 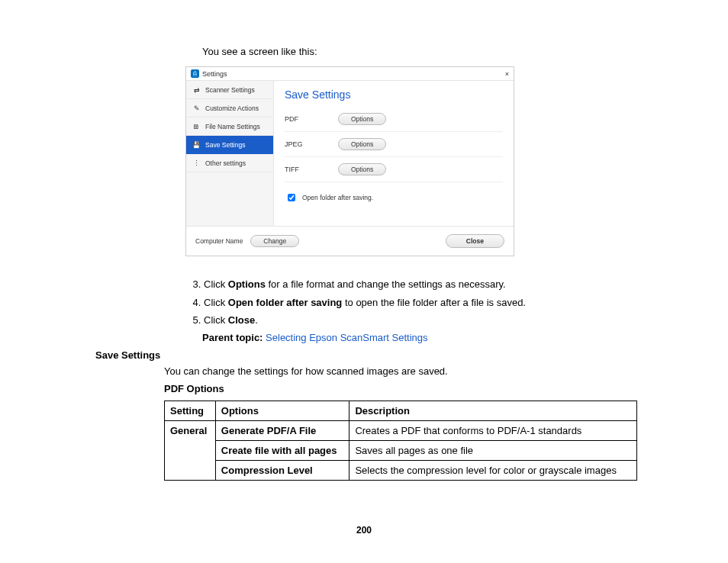 I want to click on th-options: Options, so click(x=282, y=410).